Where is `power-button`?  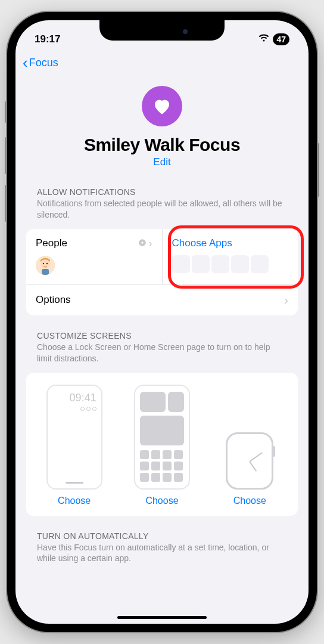
power-button is located at coordinates (318, 170).